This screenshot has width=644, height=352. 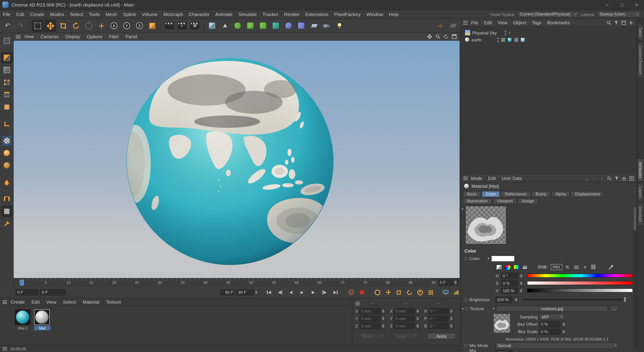 What do you see at coordinates (516, 300) in the screenshot?
I see `brightness-stepper` at bounding box center [516, 300].